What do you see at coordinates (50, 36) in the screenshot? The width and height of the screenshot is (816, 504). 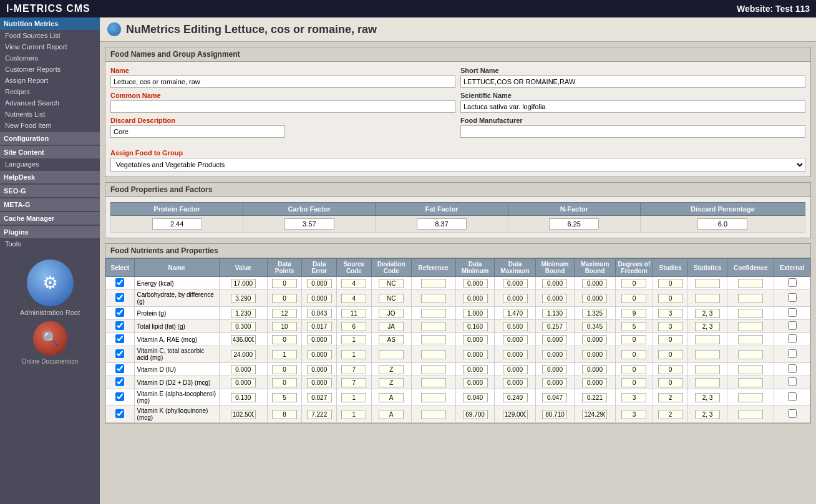 I see `sidebar-item-food-sources-list: Food Sources List` at bounding box center [50, 36].